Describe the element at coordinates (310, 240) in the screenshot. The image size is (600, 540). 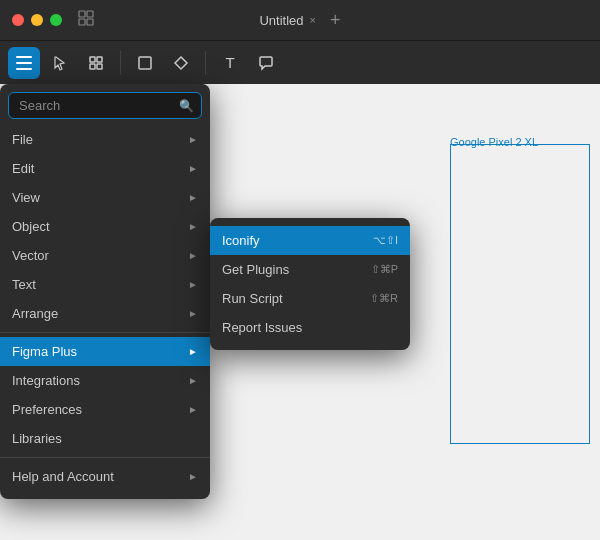
I see `submenu-item-iconify: Iconify ⌥⇧I` at that location.